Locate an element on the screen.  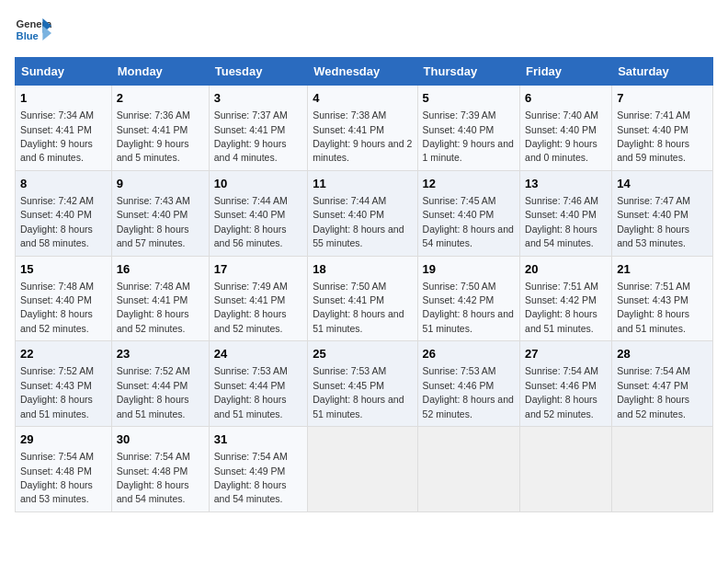
day-info: Sunrise: 7:42 AM Sunset: 4:40 PM Dayligh… is located at coordinates (57, 222).